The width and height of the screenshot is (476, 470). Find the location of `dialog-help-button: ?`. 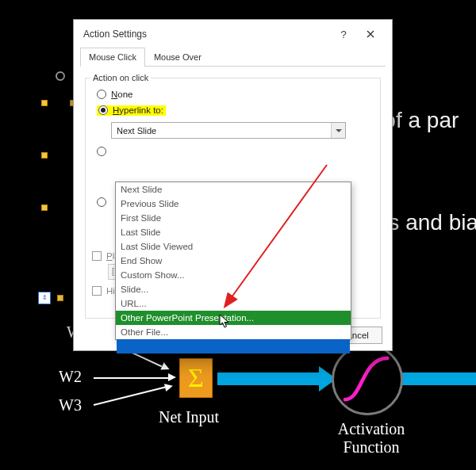

dialog-help-button: ? is located at coordinates (344, 35).